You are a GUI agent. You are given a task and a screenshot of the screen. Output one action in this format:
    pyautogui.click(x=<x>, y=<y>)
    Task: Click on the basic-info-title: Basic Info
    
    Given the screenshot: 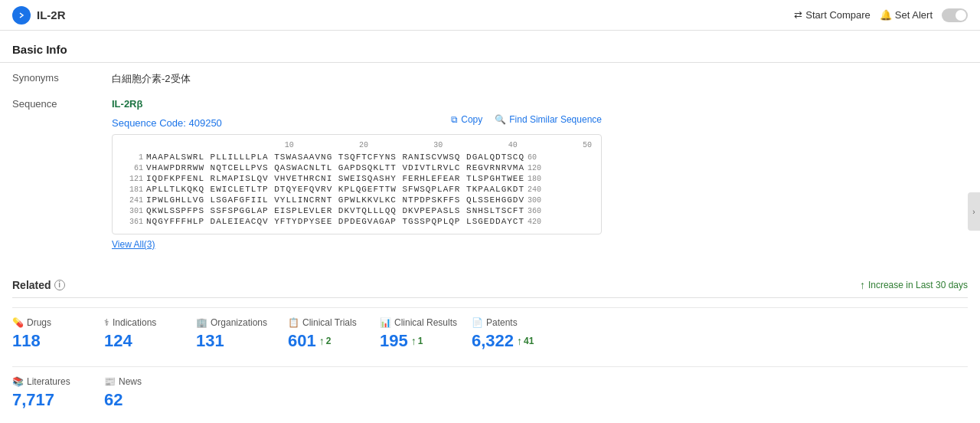 What is the action you would take?
    pyautogui.click(x=490, y=47)
    